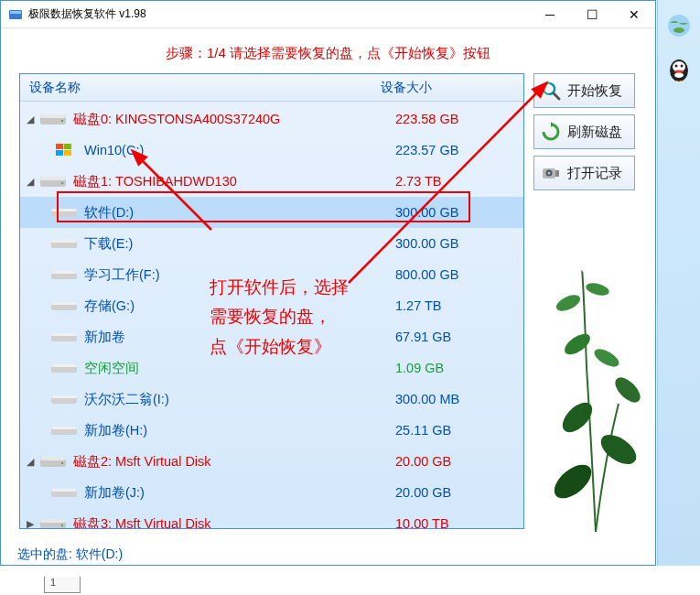 This screenshot has width=700, height=595. What do you see at coordinates (16, 15) in the screenshot?
I see `app-icon` at bounding box center [16, 15].